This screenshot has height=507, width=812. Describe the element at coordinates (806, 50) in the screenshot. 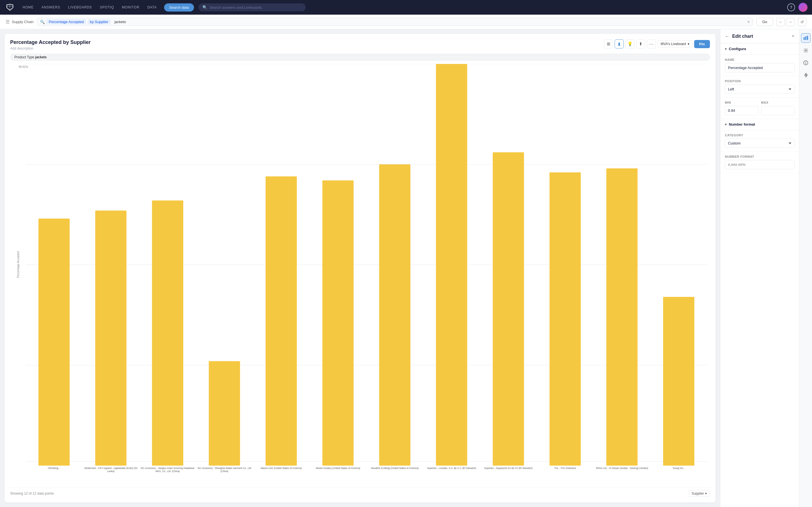

I see `settings-icon` at that location.